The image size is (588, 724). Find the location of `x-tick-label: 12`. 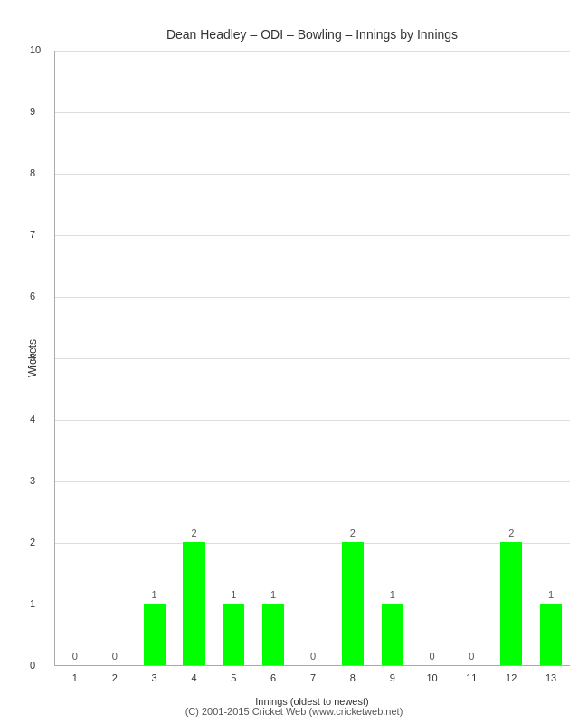

x-tick-label: 12 is located at coordinates (511, 678).